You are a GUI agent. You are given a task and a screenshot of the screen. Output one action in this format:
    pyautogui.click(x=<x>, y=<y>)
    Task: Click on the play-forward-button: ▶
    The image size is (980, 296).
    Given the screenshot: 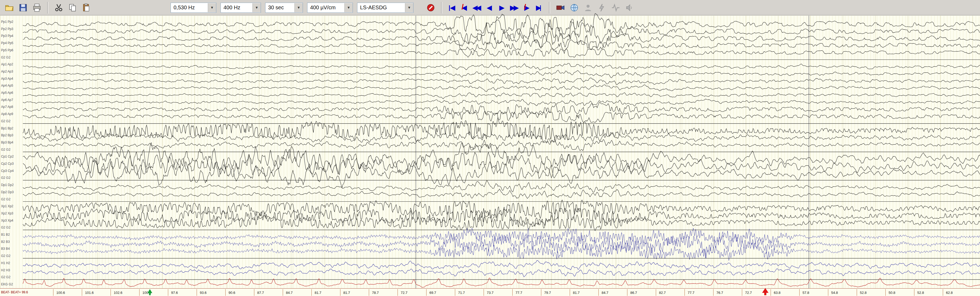 What is the action you would take?
    pyautogui.click(x=502, y=8)
    